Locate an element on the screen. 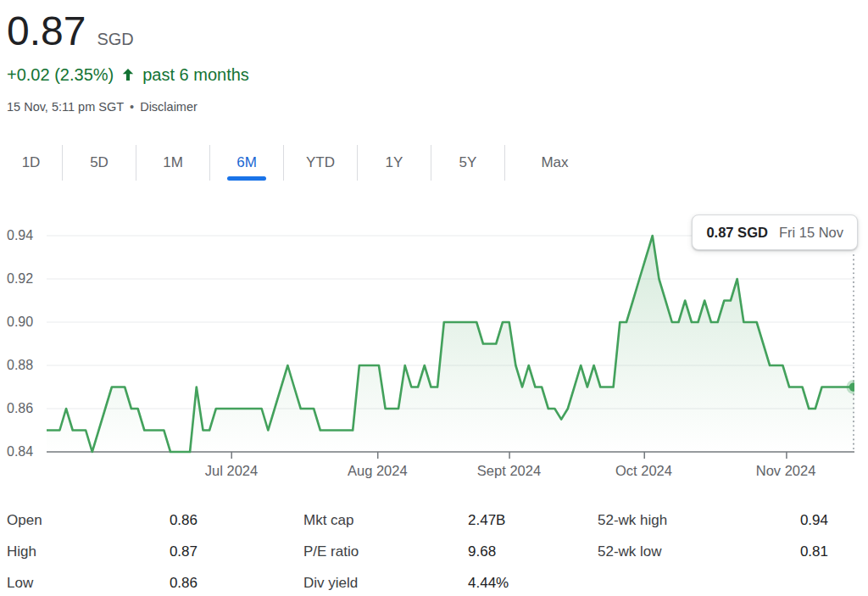  stat-row-52wk-high: 52-wk high 0.94 is located at coordinates (713, 521).